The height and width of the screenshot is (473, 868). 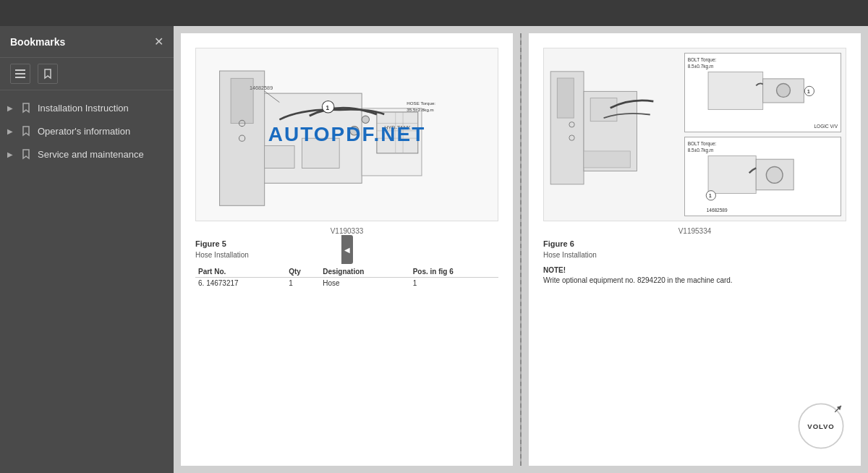 What do you see at coordinates (38, 42) in the screenshot?
I see `sidebar-title: Bookmarks` at bounding box center [38, 42].